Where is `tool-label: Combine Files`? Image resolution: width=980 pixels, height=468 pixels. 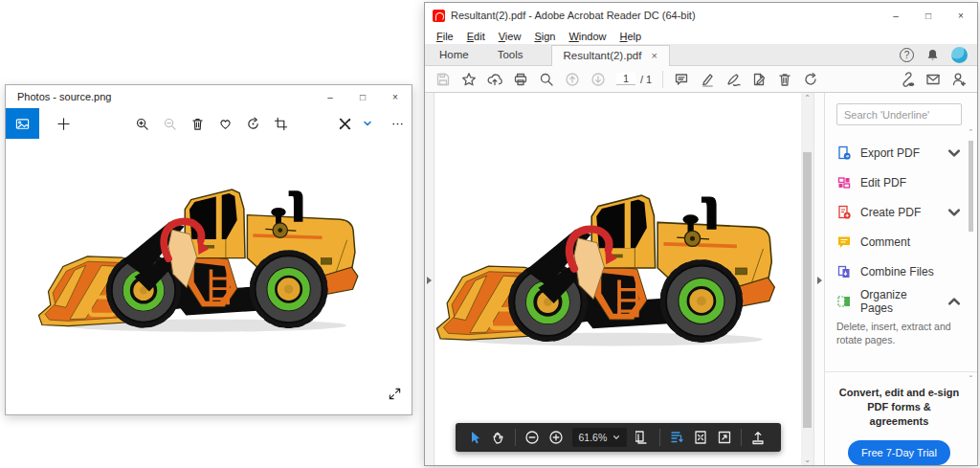 tool-label: Combine Files is located at coordinates (898, 272).